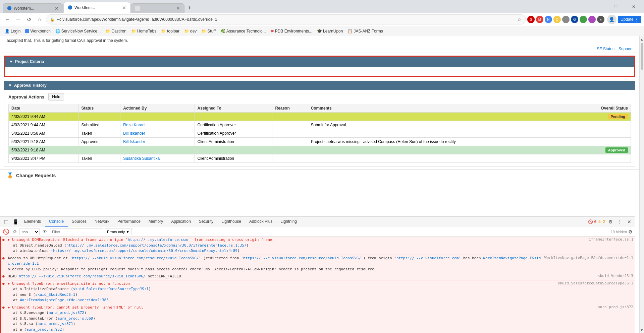  What do you see at coordinates (118, 232) in the screenshot?
I see `errors-only-dropdown: Errors only ▼` at bounding box center [118, 232].